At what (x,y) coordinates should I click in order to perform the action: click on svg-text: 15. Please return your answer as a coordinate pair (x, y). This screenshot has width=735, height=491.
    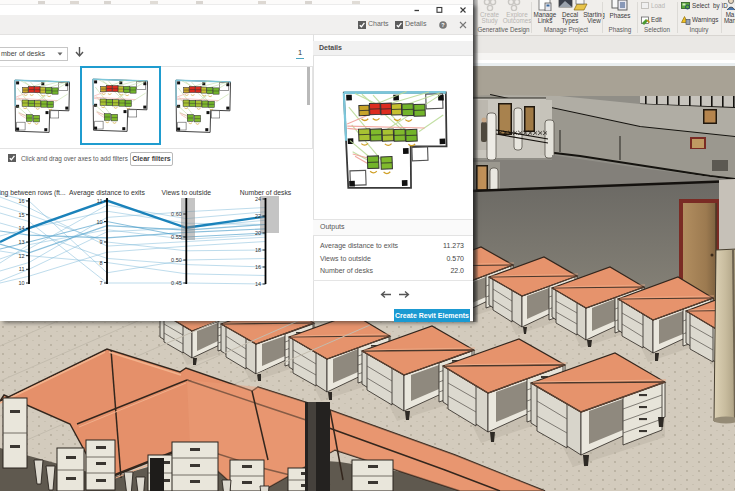
    Looking at the image, I should click on (21, 215).